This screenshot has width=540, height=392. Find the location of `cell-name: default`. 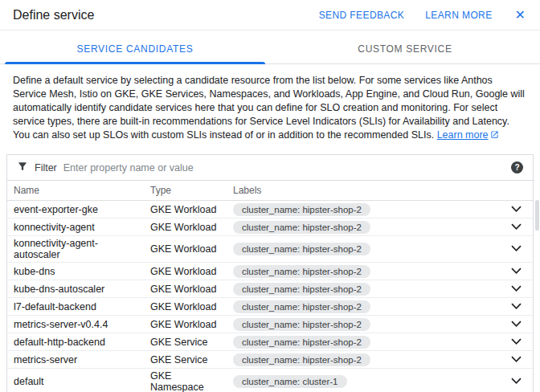

cell-name: default is located at coordinates (76, 381).